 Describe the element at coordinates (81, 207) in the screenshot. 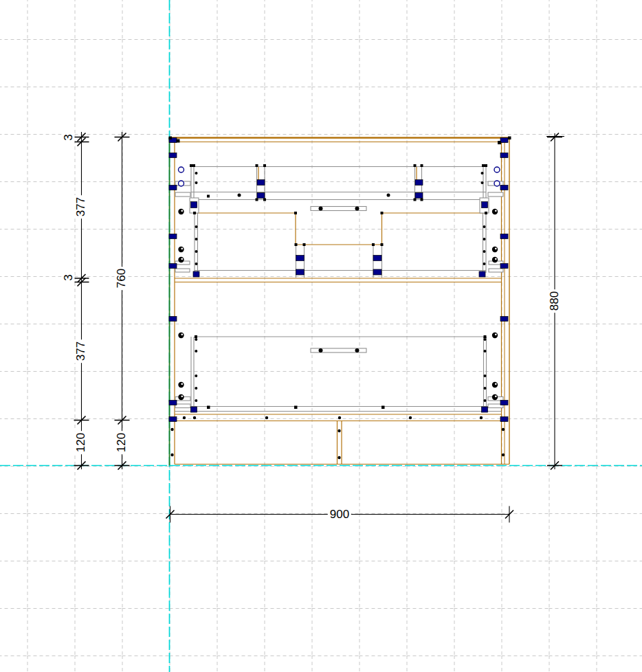

I see `dim-label-upper-section: 377` at that location.